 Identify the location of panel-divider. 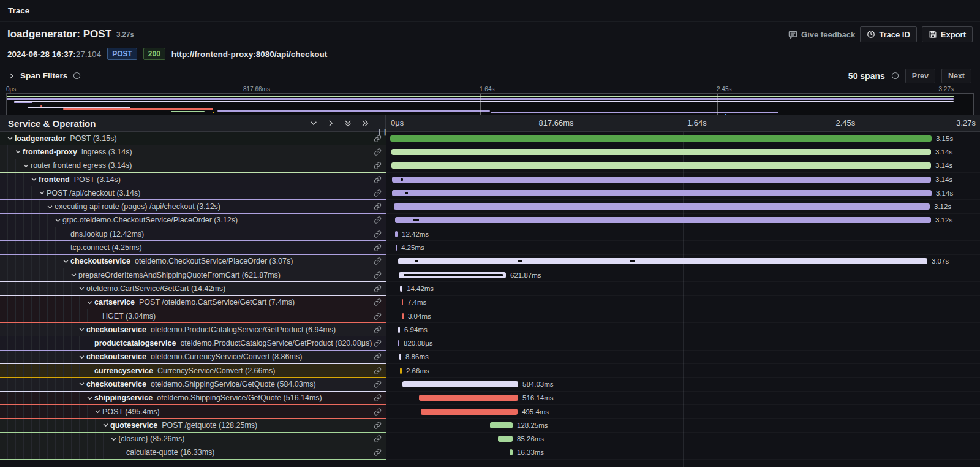
(386, 299).